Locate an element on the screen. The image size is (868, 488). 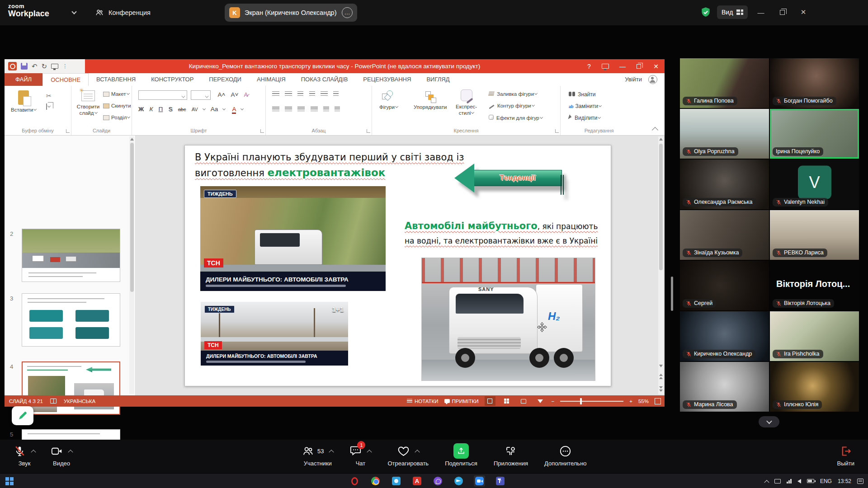
previous-slide-button is located at coordinates (661, 376).